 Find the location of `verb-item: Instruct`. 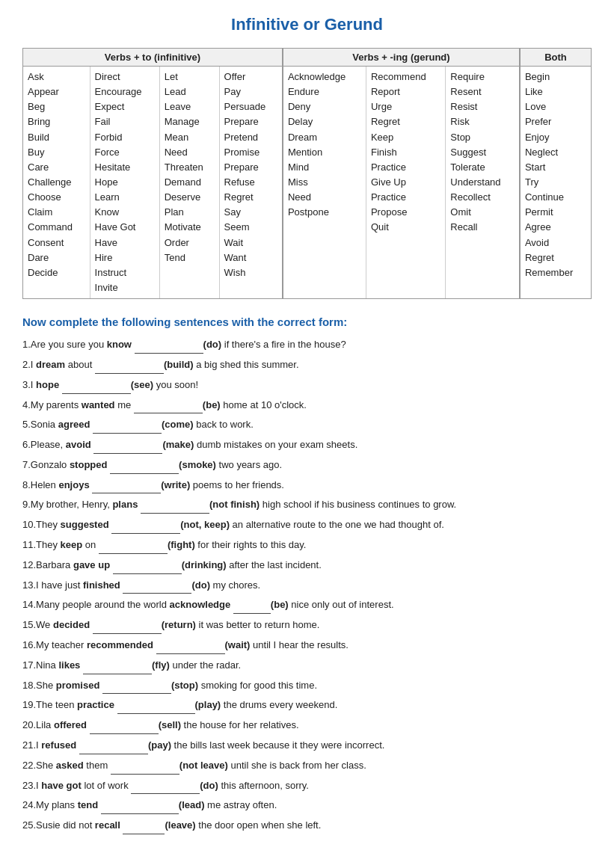

verb-item: Instruct is located at coordinates (125, 273).